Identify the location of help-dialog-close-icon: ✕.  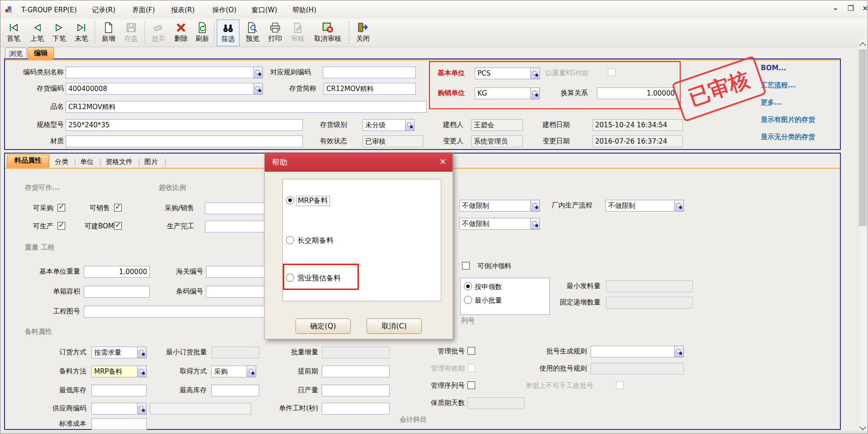
(443, 161).